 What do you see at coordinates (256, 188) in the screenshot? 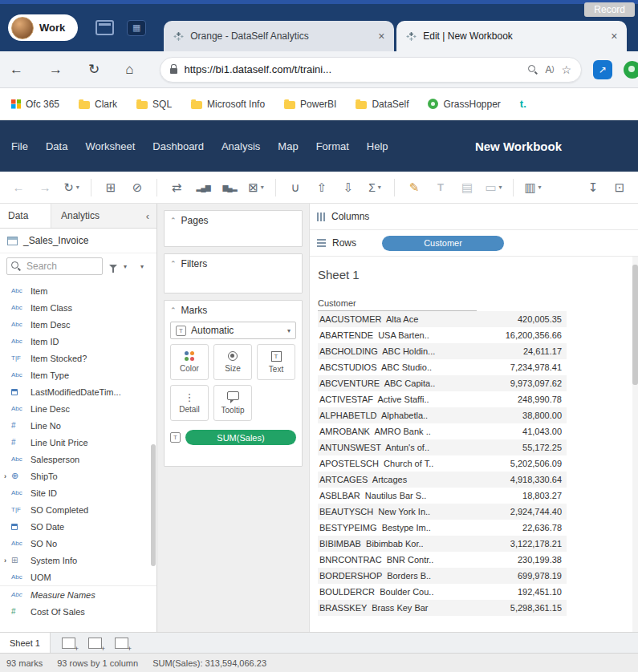
I see `clear-sheet-icon` at bounding box center [256, 188].